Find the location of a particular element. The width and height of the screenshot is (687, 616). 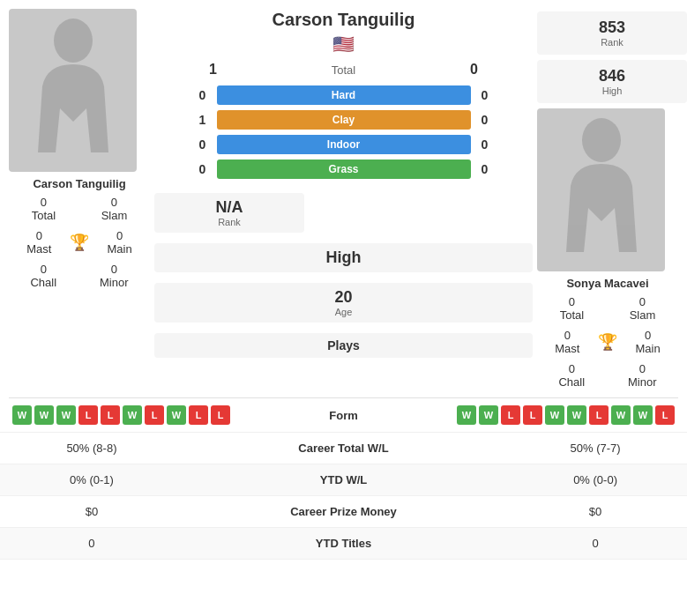

right-form-badges: WWLLWWLWWL is located at coordinates (566, 415).